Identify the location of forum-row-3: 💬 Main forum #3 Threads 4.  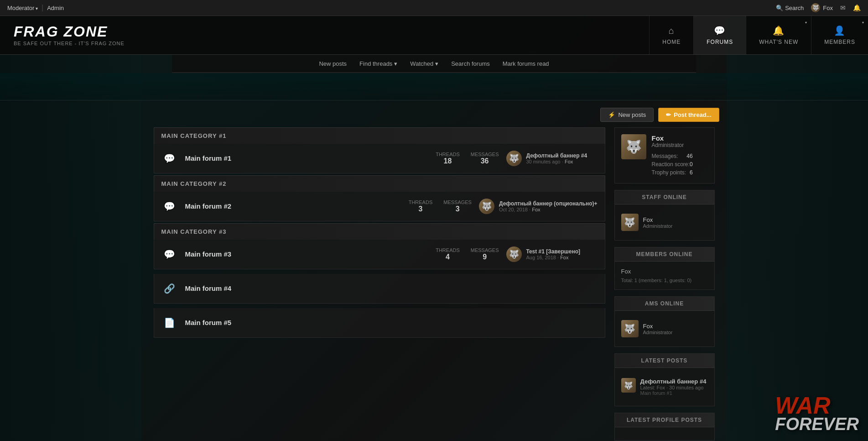
(379, 255).